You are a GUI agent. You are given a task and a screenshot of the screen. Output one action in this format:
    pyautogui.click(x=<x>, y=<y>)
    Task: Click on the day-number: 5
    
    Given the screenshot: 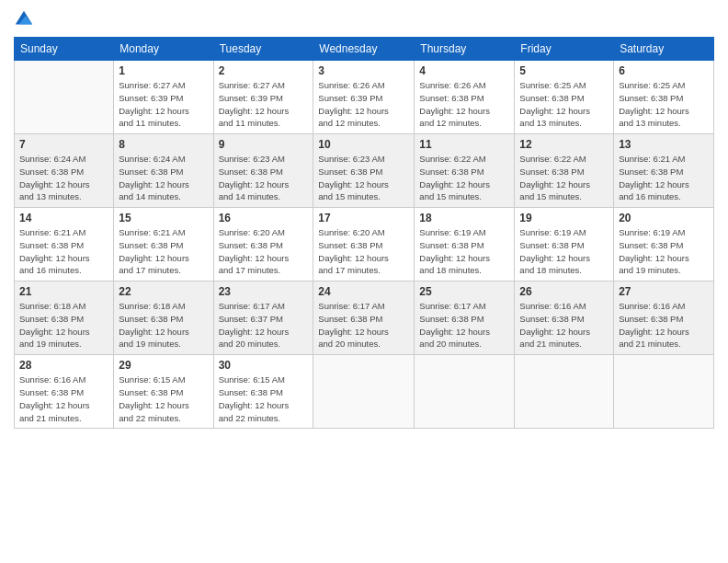 What is the action you would take?
    pyautogui.click(x=564, y=71)
    